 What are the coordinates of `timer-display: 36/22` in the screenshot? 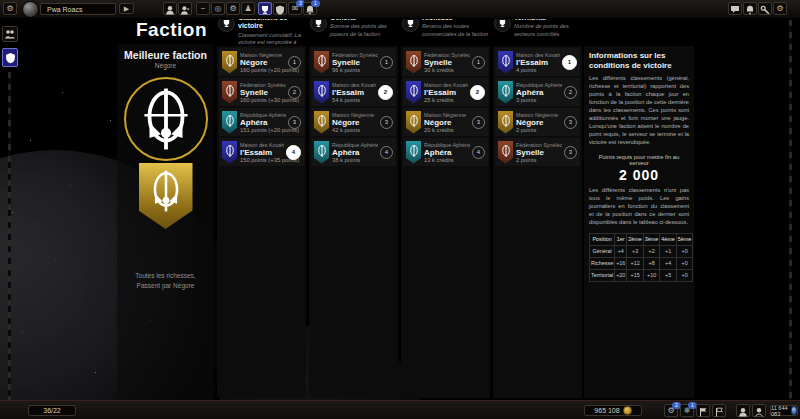 It's located at (52, 410).